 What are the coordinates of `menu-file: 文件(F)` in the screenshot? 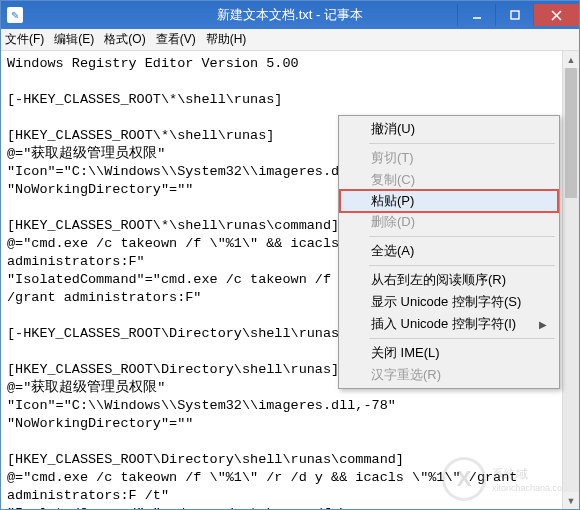 It's located at (24, 40).